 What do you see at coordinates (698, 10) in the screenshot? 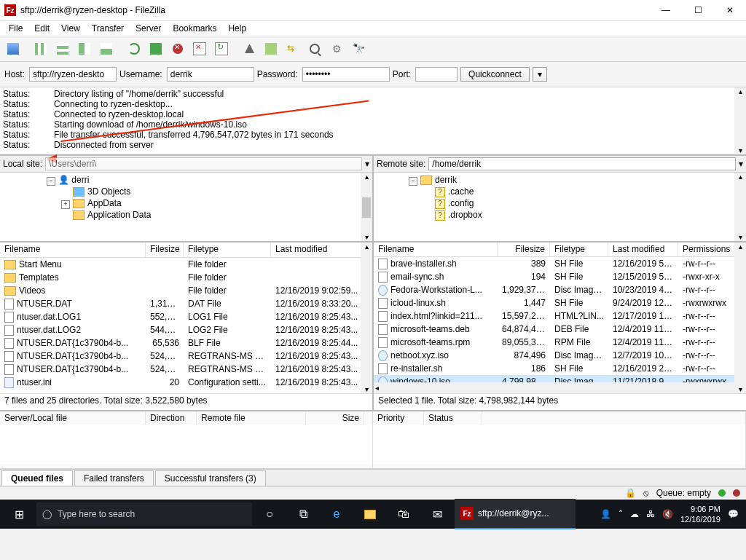
I see `maximize-button: ☐` at bounding box center [698, 10].